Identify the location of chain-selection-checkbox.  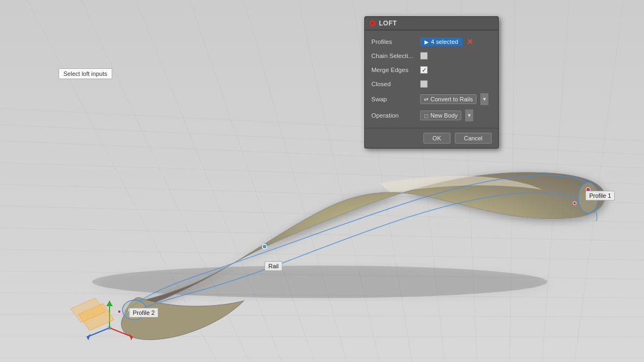
(424, 56).